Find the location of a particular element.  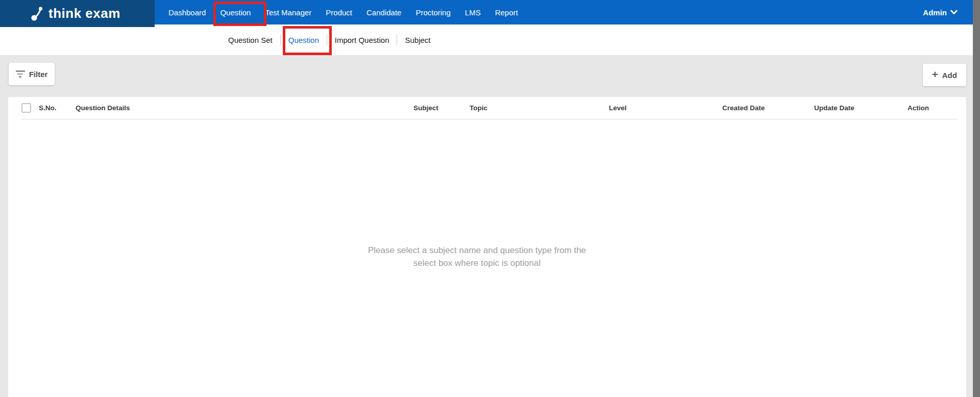

subnav-item-import-question: Import Question is located at coordinates (362, 40).